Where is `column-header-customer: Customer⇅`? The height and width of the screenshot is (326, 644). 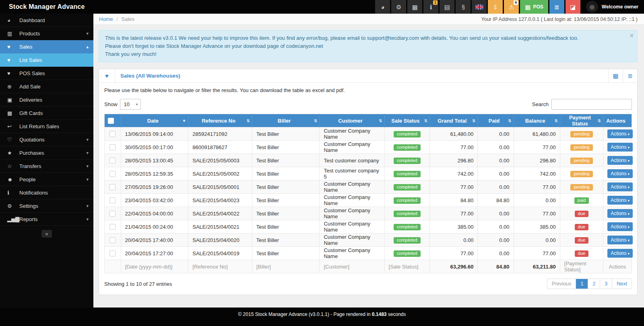 column-header-customer: Customer⇅ is located at coordinates (352, 121).